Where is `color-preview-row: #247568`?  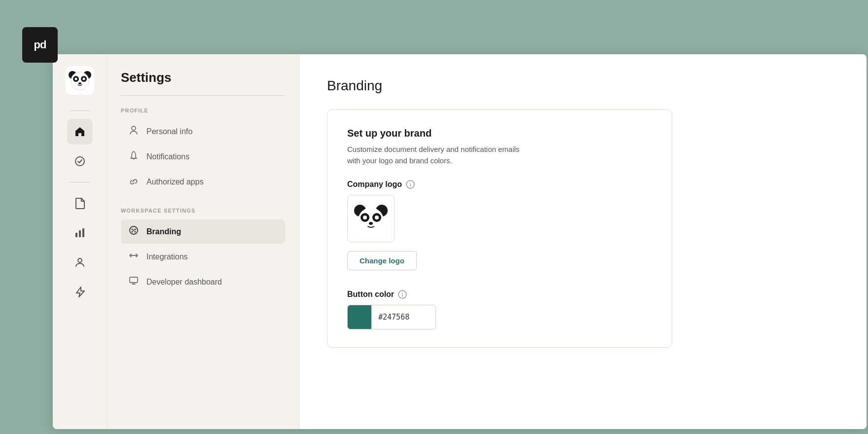
color-preview-row: #247568 is located at coordinates (392, 317).